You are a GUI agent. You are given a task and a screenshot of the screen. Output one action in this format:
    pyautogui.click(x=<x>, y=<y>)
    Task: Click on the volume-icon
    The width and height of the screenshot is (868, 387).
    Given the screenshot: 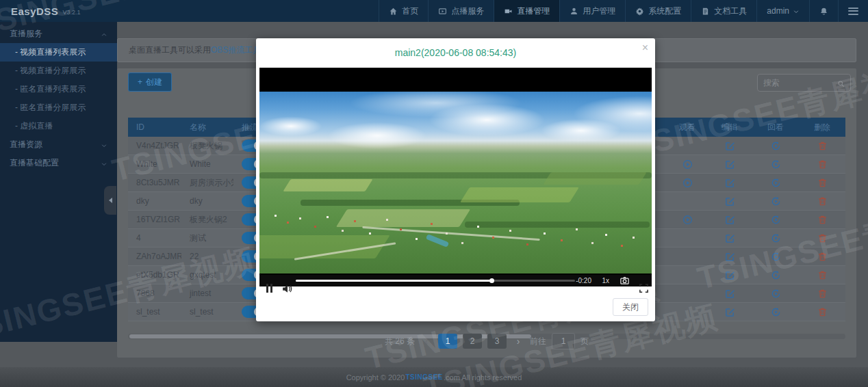 What is the action you would take?
    pyautogui.click(x=288, y=289)
    